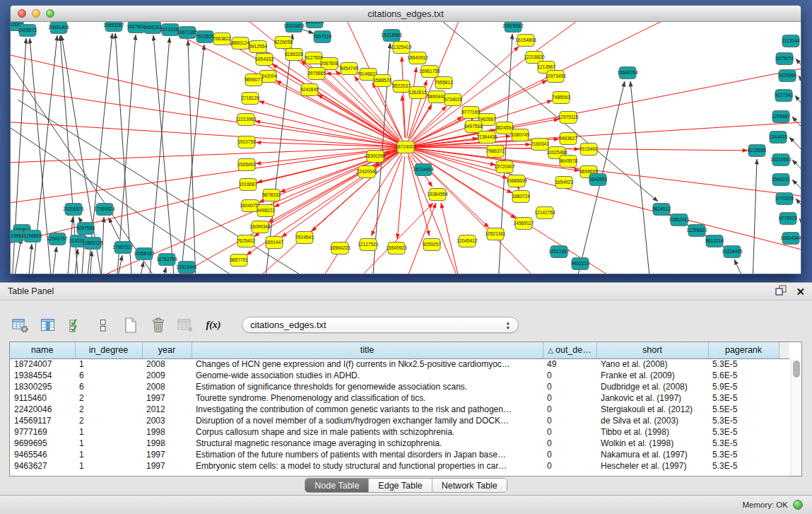 This screenshot has height=514, width=812. I want to click on graph-node: 9649578, so click(568, 161).